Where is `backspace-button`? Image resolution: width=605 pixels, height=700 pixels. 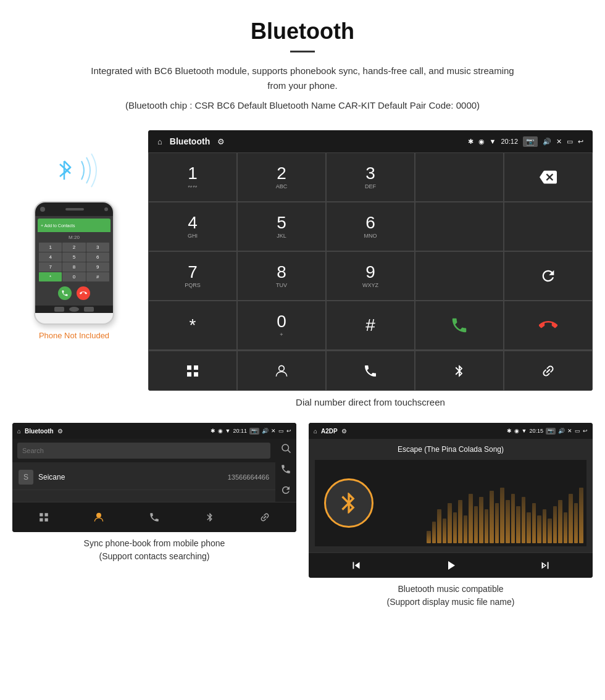
backspace-button is located at coordinates (548, 177).